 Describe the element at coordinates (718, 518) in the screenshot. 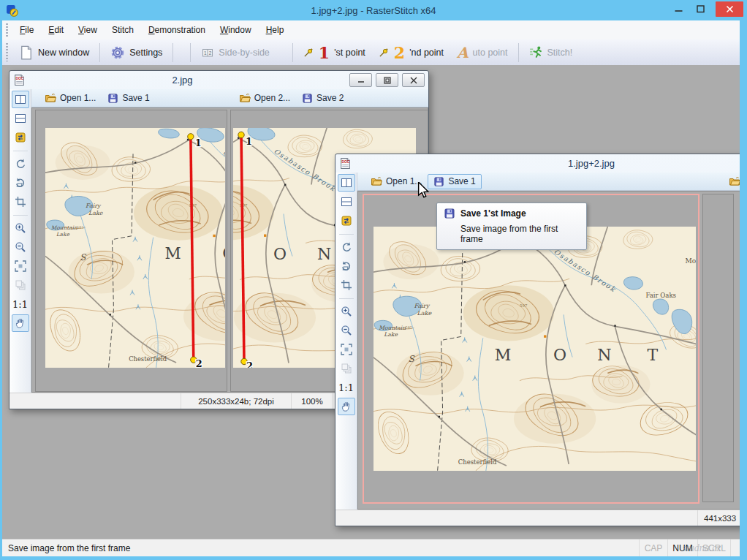

I see `image-size-cell: 441x333` at that location.